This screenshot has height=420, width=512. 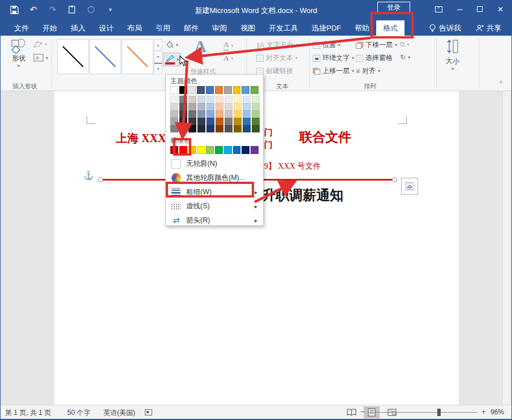 I want to click on gallery-scroll-up-icon: ▴, so click(x=158, y=45).